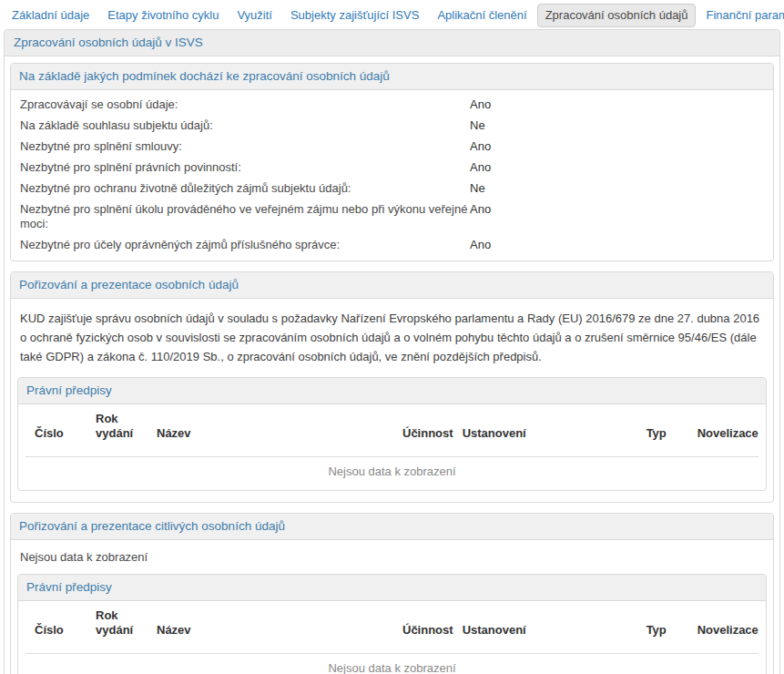 The height and width of the screenshot is (674, 784). I want to click on condition-label: Nezbytné pro splnění úkolu prováděného v…, so click(245, 217).